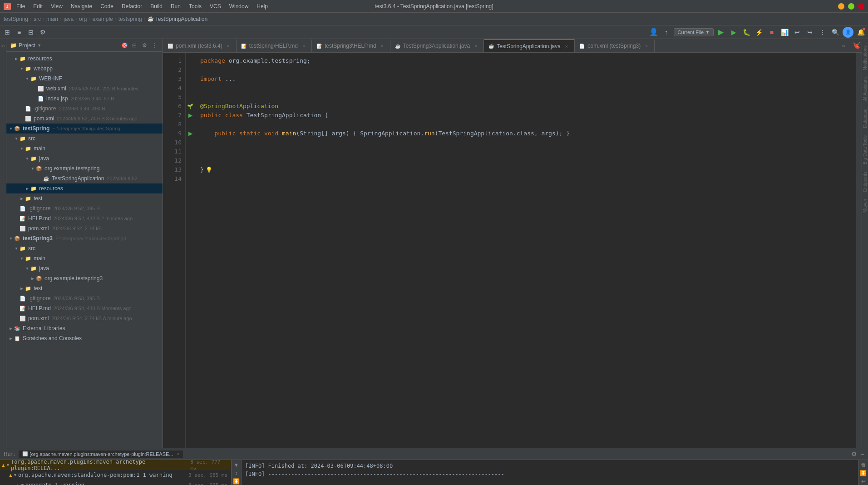 This screenshot has height=485, width=868. What do you see at coordinates (863, 454) in the screenshot?
I see `run-panel-close-button: −` at bounding box center [863, 454].